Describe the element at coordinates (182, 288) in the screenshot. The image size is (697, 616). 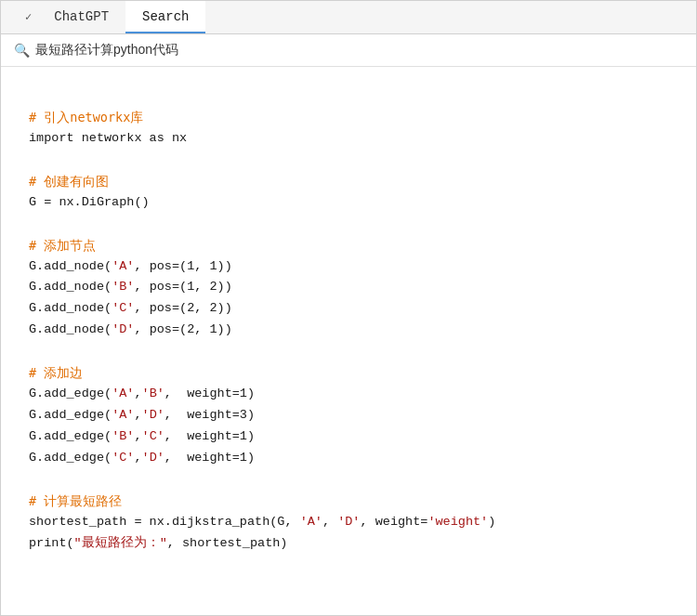
I see `code-plain: , pos=(1, 2))` at that location.